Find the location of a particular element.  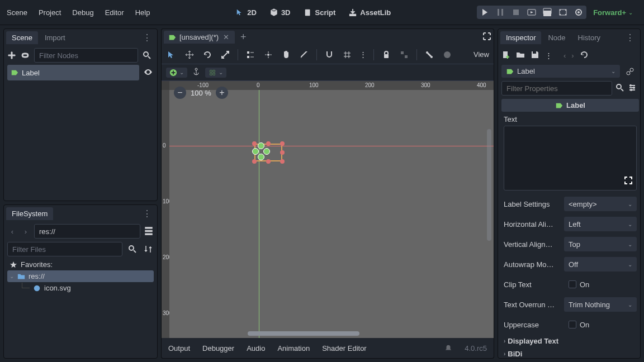

workspace-assetlib: AssetLib is located at coordinates (370, 12).